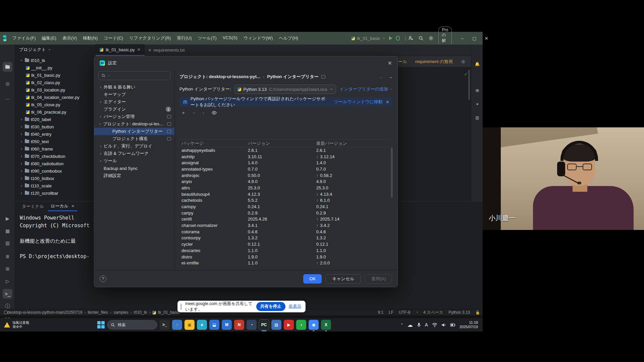  Describe the element at coordinates (103, 279) in the screenshot. I see `help-button: ?` at that location.